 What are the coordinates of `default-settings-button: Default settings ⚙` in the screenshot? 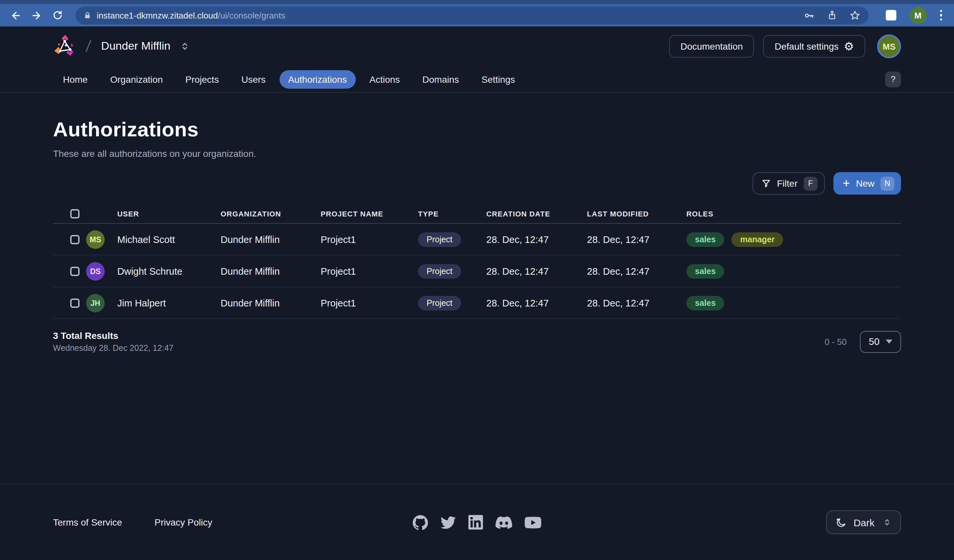 It's located at (815, 46).